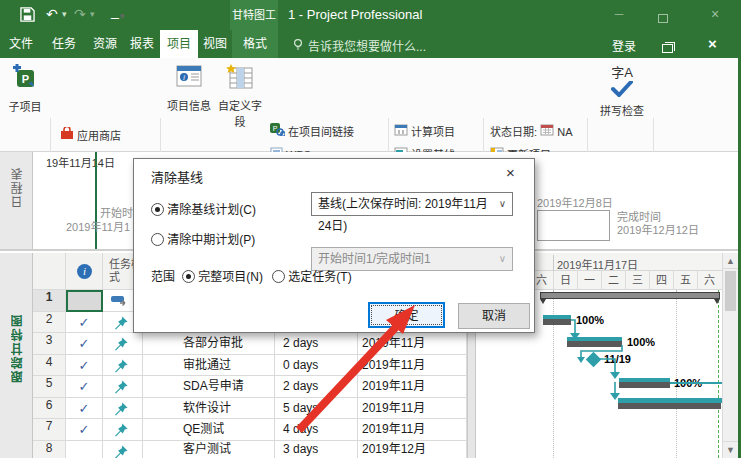 Image resolution: width=741 pixels, height=458 pixels. What do you see at coordinates (715, 14) in the screenshot?
I see `close-button: ×` at bounding box center [715, 14].